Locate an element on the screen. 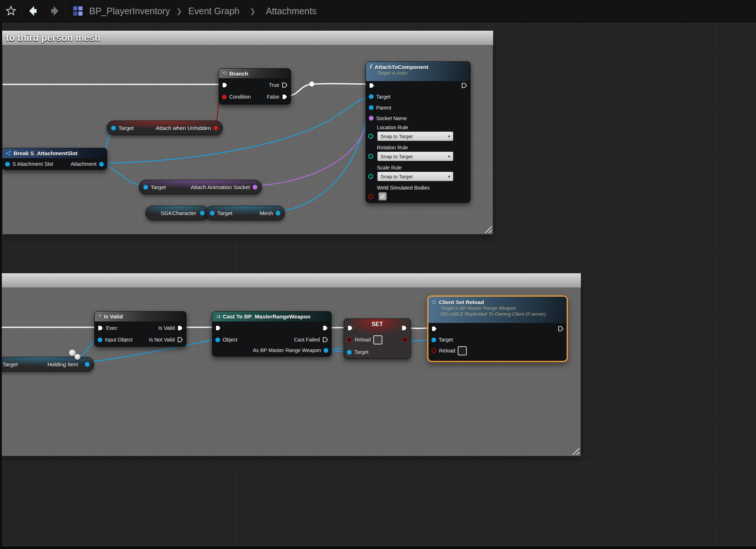 The height and width of the screenshot is (549, 756). node-cast-to-bp-masterrangeweapon: ⇉ Cast To BP_MasterRangeWeapon Object Ca… is located at coordinates (272, 334).